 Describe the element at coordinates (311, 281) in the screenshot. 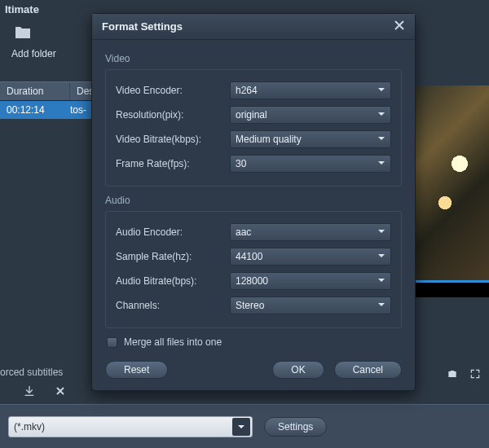

I see `audio-bitrate-select: 128000` at that location.